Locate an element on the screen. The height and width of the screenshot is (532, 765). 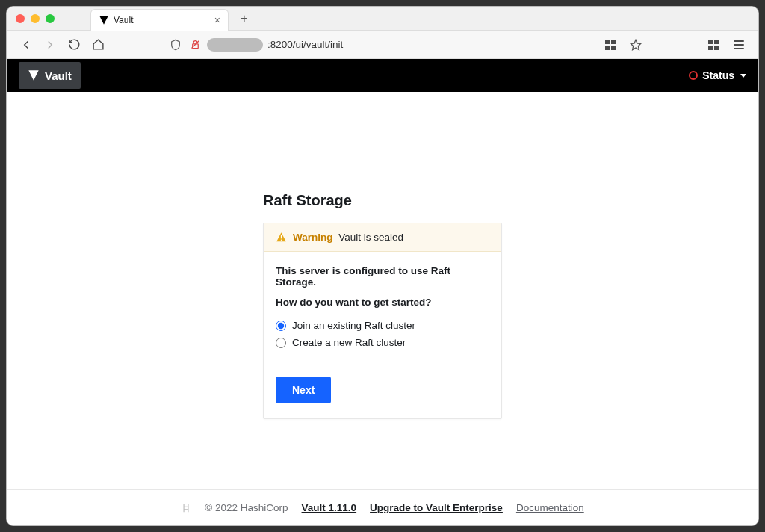
page-title: Raft Storage is located at coordinates (382, 200).